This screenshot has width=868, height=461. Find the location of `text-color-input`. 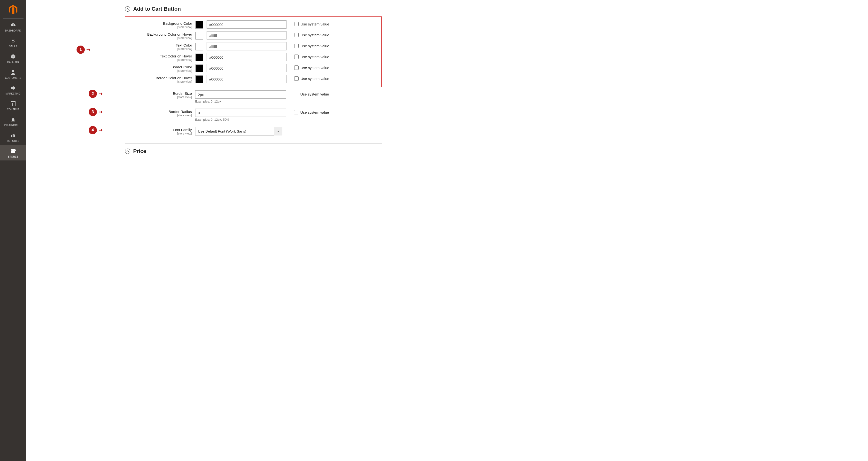

text-color-input is located at coordinates (247, 46).